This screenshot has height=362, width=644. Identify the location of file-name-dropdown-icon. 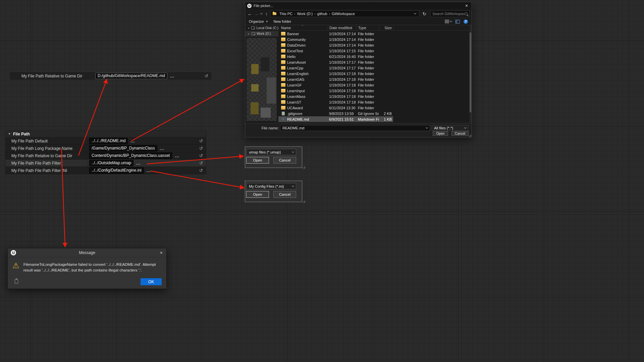
(427, 127).